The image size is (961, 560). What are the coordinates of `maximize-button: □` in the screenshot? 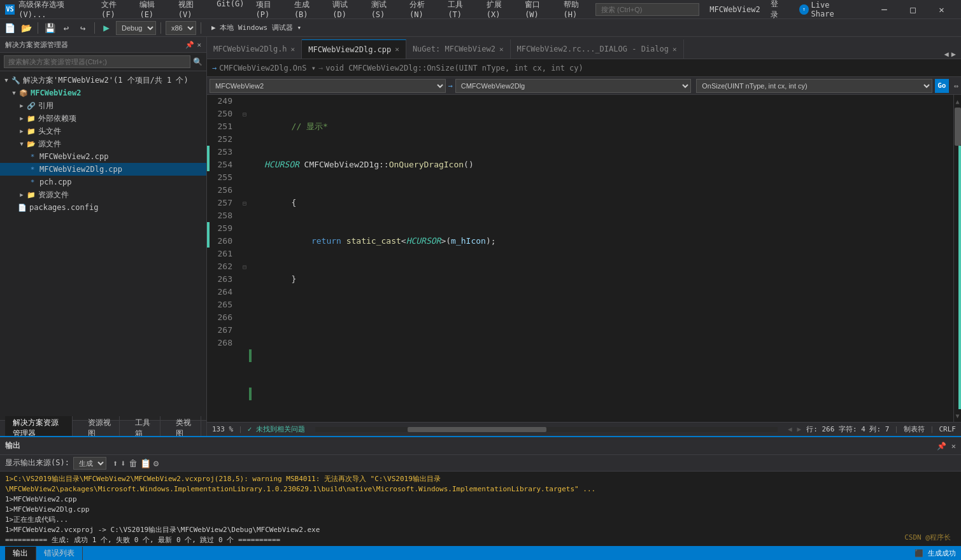 It's located at (913, 10).